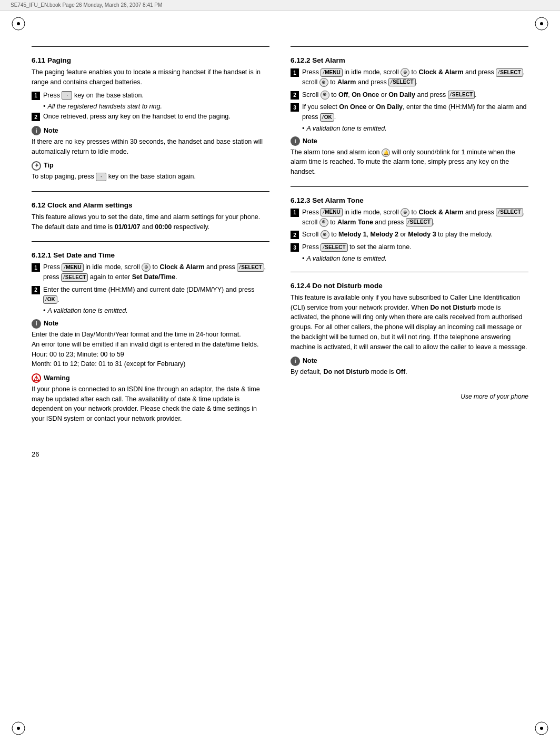  Describe the element at coordinates (415, 217) in the screenshot. I see `step-6123-1-text: Press /MENU in idle mode, scroll ⊕ to Cl…` at that location.